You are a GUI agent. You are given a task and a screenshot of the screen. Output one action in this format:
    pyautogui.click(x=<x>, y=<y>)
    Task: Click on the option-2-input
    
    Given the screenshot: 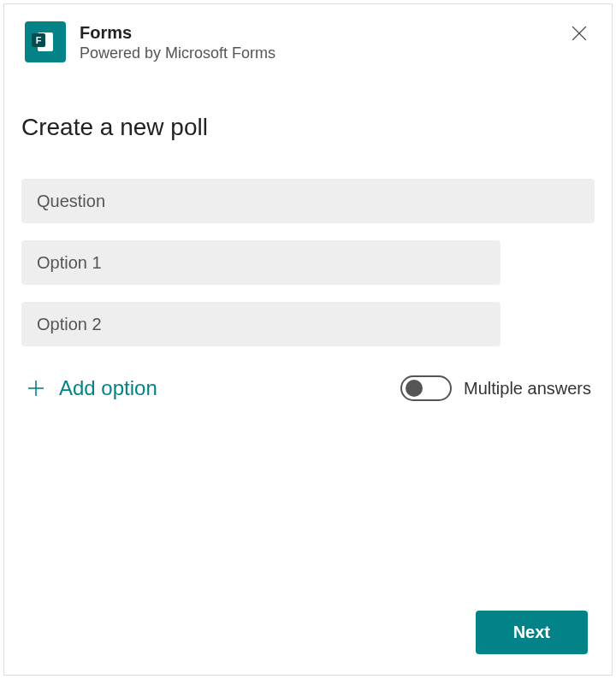 What is the action you would take?
    pyautogui.click(x=261, y=324)
    